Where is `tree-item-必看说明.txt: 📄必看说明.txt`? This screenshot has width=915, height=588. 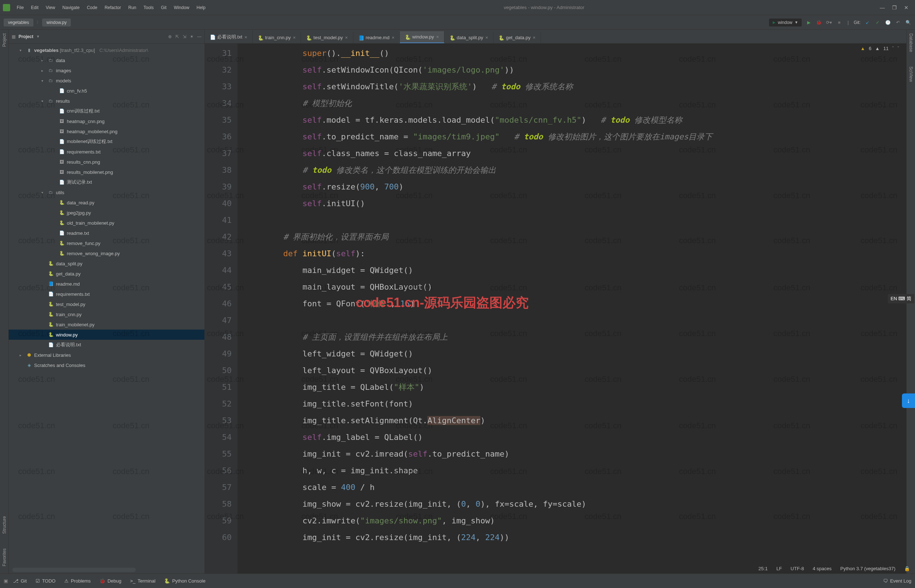 tree-item-必看说明.txt: 📄必看说明.txt is located at coordinates (107, 345).